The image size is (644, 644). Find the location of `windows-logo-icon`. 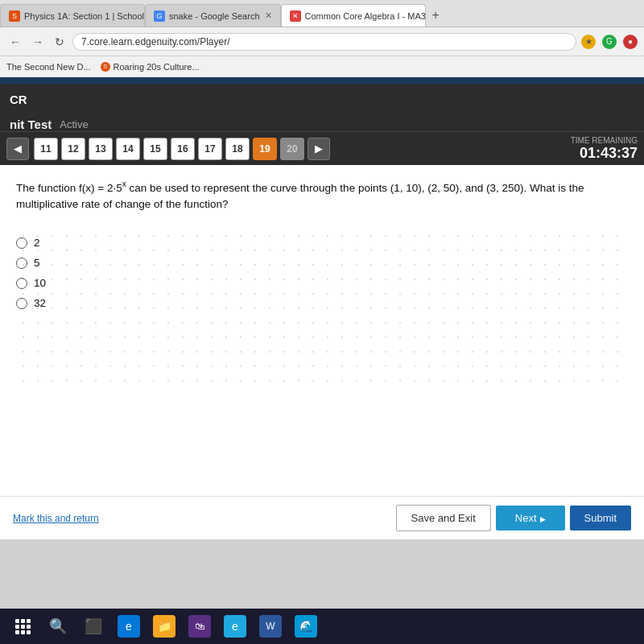

windows-logo-icon is located at coordinates (23, 626).